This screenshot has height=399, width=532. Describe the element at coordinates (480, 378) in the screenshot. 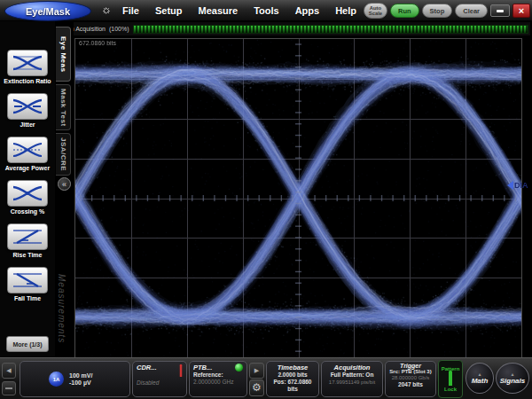

I see `math-button: ▲ Math` at that location.